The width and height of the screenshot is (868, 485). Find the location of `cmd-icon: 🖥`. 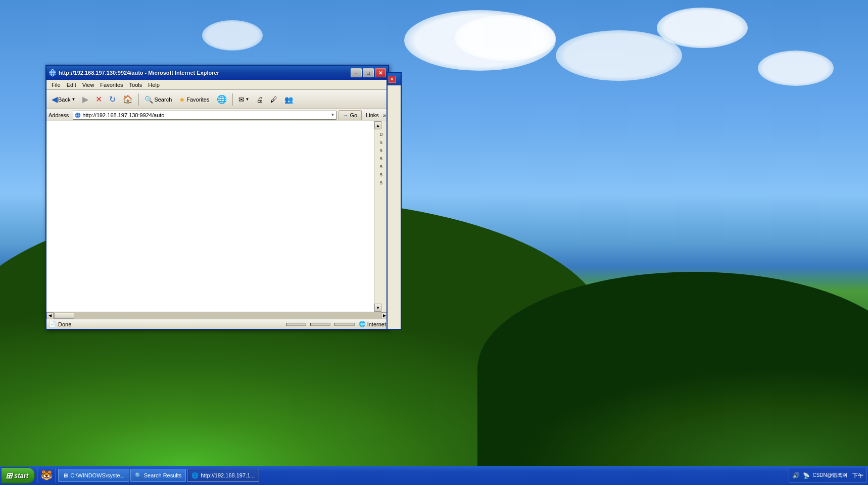

cmd-icon: 🖥 is located at coordinates (66, 475).